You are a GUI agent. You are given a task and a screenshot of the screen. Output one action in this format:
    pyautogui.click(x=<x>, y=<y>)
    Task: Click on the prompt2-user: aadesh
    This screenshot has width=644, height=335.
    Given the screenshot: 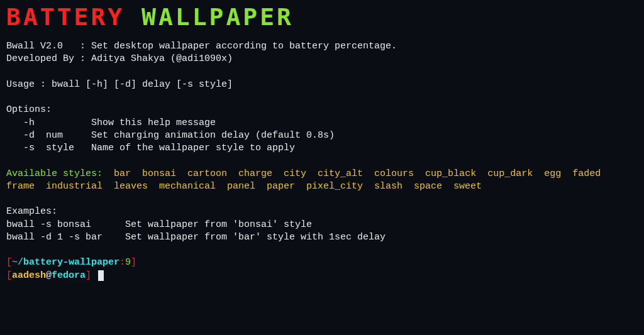 What is the action you would take?
    pyautogui.click(x=29, y=275)
    